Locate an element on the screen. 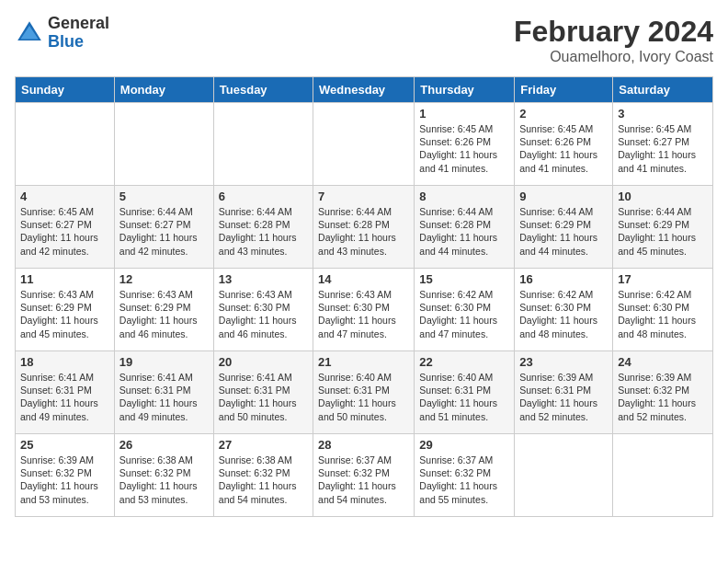  day-info: Sunrise: 6:38 AMSunset: 6:32 PMDaylight:… is located at coordinates (263, 480).